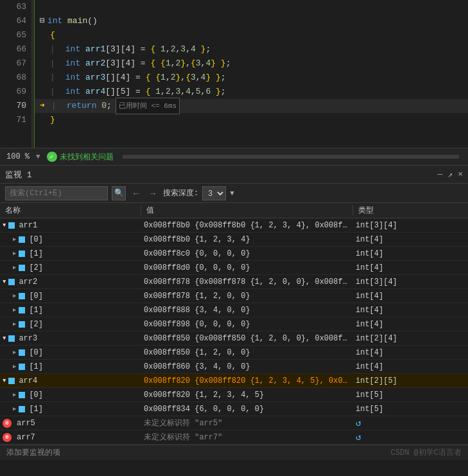 This screenshot has width=468, height=476. What do you see at coordinates (214, 193) in the screenshot?
I see `depth-select: 3 1 2 4 5` at bounding box center [214, 193].